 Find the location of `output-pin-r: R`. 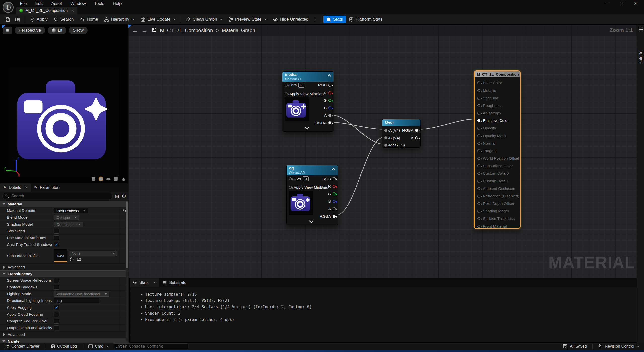

output-pin-r: R is located at coordinates (332, 186).